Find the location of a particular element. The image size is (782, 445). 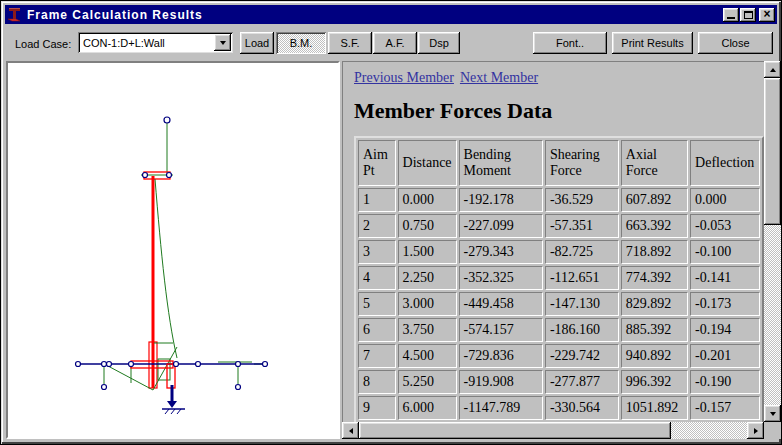

value-cell: 607.892 is located at coordinates (654, 200).